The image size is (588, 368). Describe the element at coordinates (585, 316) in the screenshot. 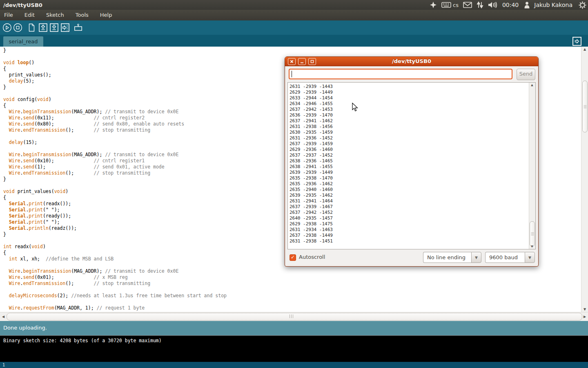

I see `scroll-right-arrow-icon: ▶` at that location.